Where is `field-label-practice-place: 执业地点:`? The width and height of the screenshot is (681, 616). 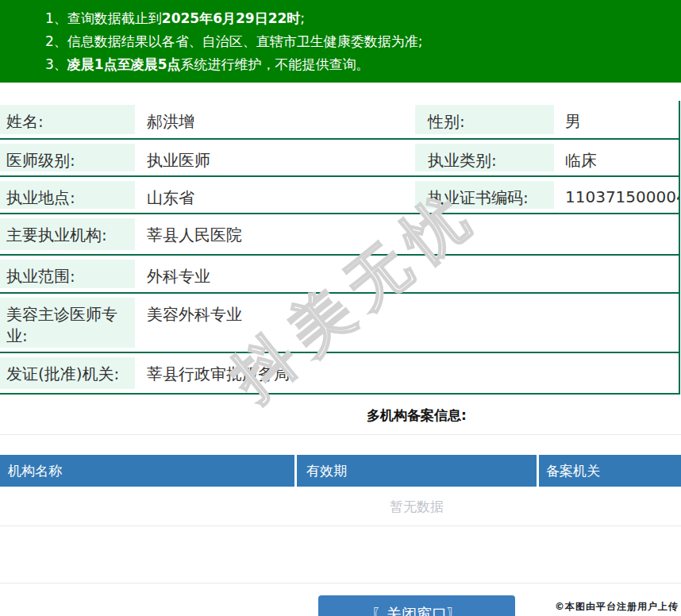
field-label-practice-place: 执业地点: is located at coordinates (67, 195).